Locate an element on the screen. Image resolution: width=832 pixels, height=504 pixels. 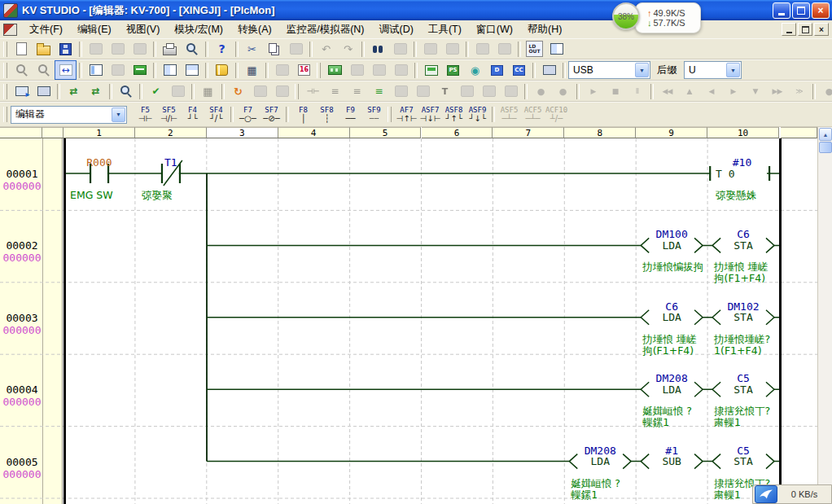
project-window-button is located at coordinates (96, 70).